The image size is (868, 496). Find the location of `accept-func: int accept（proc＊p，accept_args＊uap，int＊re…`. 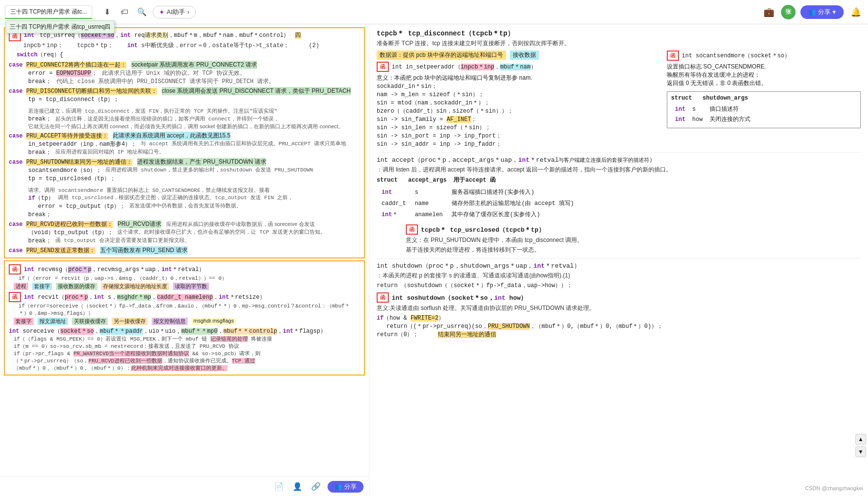

accept-func: int accept（proc＊p，accept_args＊uap，int＊re… is located at coordinates (619, 160).